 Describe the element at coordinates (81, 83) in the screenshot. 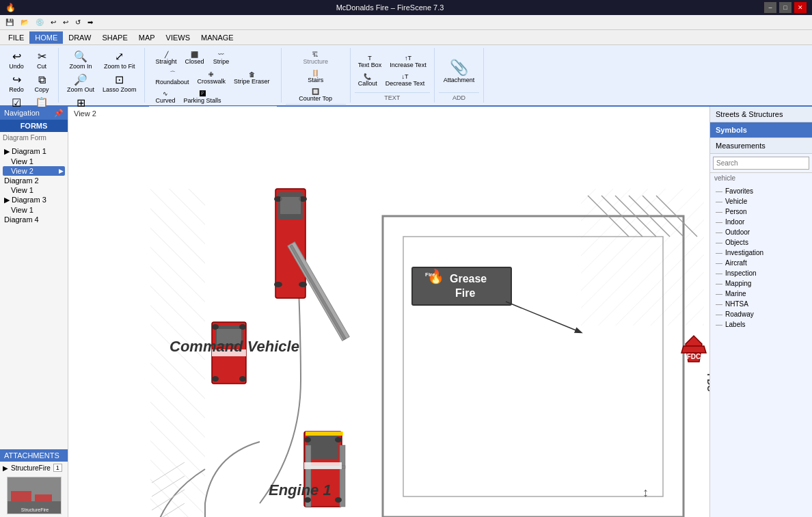

I see `zoom-out-button: 🔎Zoom Out` at that location.